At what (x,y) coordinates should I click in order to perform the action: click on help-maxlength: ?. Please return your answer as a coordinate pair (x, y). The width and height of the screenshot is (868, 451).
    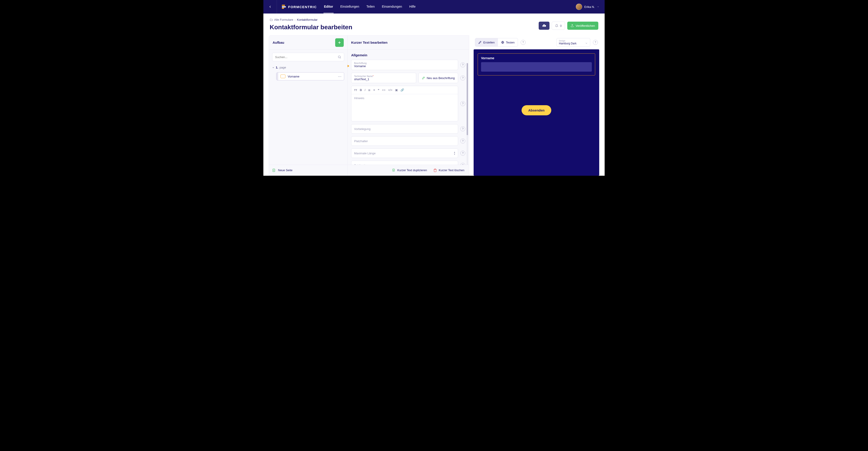
    Looking at the image, I should click on (463, 153).